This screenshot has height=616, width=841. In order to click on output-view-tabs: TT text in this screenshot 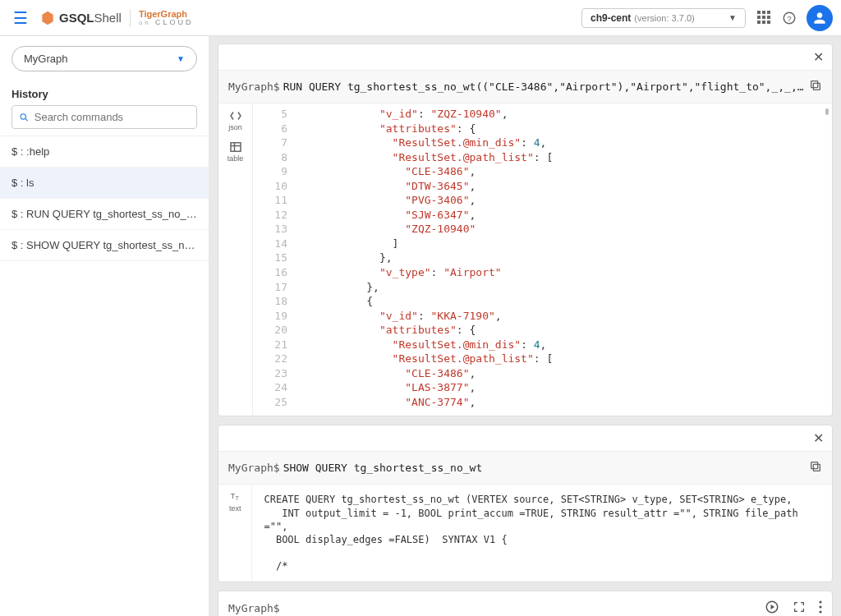, I will do `click(235, 532)`.